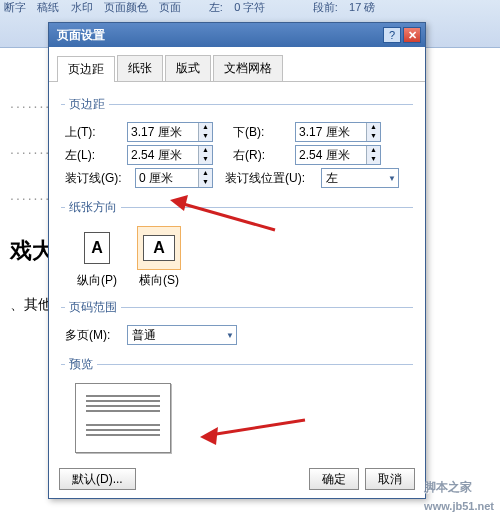  What do you see at coordinates (237, 144) in the screenshot?
I see `margins-section: 页边距 上(T): ▲▼ 下(B): ▲▼ 左(L): ▲▼ 右(R): ▲▼ …` at bounding box center [237, 144].